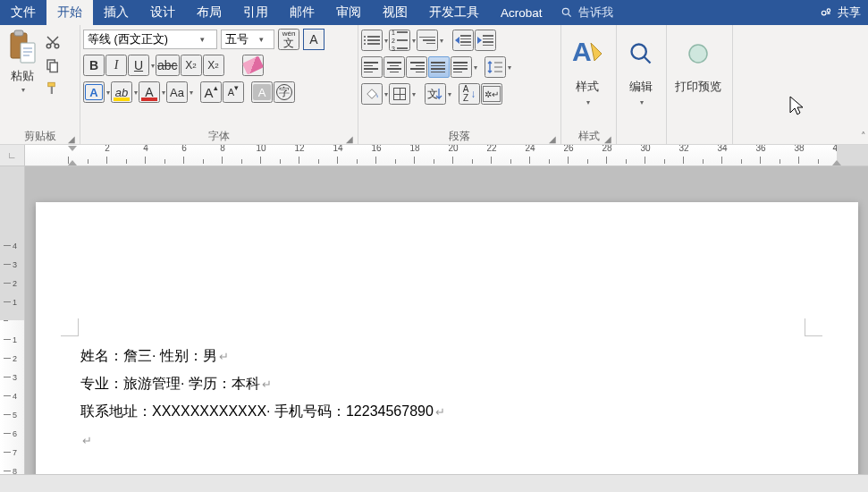 Image resolution: width=868 pixels, height=492 pixels. Describe the element at coordinates (439, 67) in the screenshot. I see `justify-button` at that location.